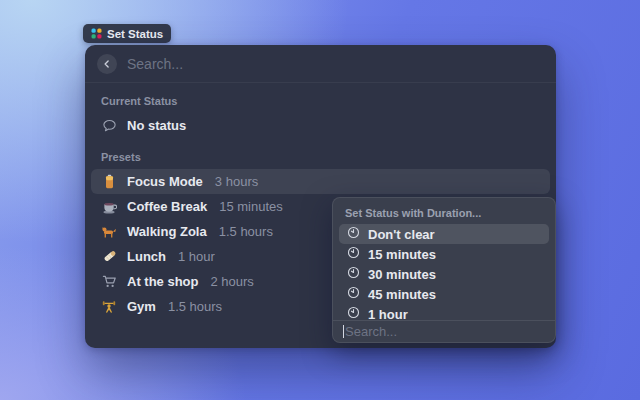 The width and height of the screenshot is (640, 400). Describe the element at coordinates (444, 270) in the screenshot. I see `duration-popover: Set Status with Duration... Don't clear …` at that location.